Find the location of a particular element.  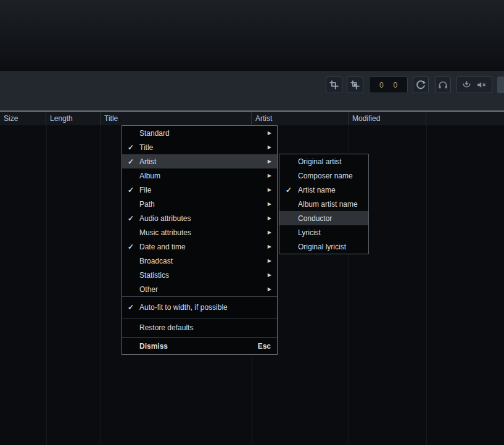

artist-submenu: ✓ Original artist ✓ Composer name ✓ Arti… is located at coordinates (324, 204).